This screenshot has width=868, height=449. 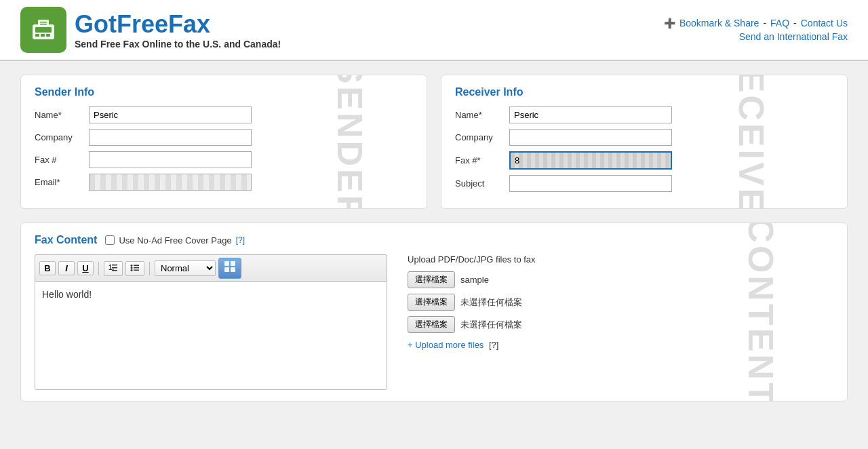 What do you see at coordinates (447, 345) in the screenshot?
I see `upload-more-link: + Upload more files` at bounding box center [447, 345].